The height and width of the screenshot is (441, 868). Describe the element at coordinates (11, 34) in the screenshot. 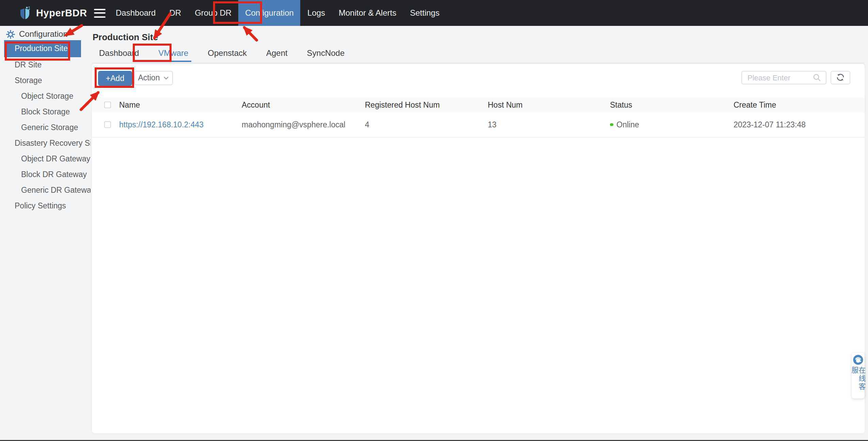

I see `gear-icon` at that location.